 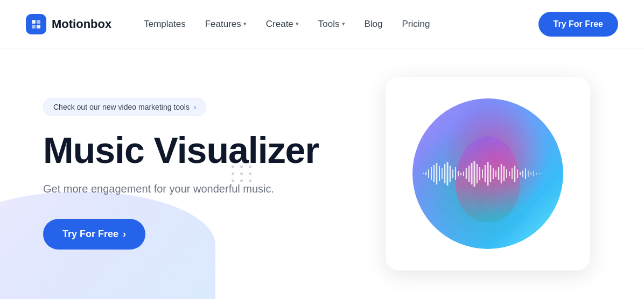 I want to click on hero-cta-button: Try For Free ›, so click(x=94, y=234).